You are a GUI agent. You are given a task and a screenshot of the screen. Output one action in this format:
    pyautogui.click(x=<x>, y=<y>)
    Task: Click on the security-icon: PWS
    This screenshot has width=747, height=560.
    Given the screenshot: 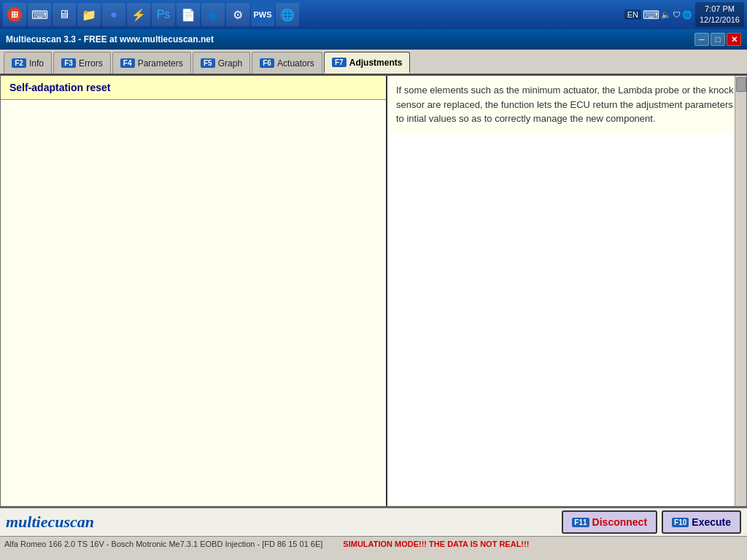 What is the action you would take?
    pyautogui.click(x=263, y=15)
    